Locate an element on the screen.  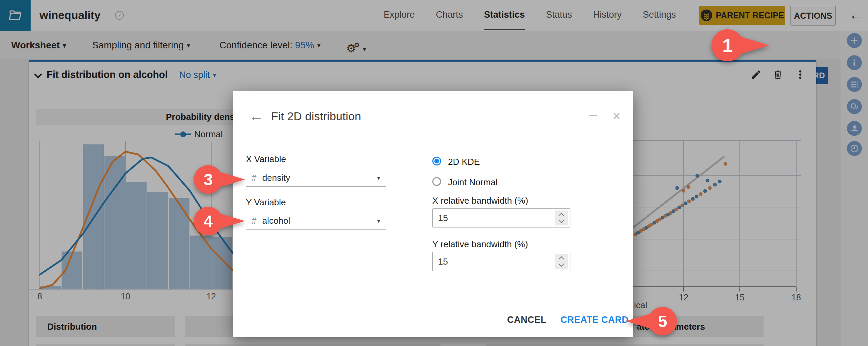
modal-title: Fit 2D distribution is located at coordinates (316, 116).